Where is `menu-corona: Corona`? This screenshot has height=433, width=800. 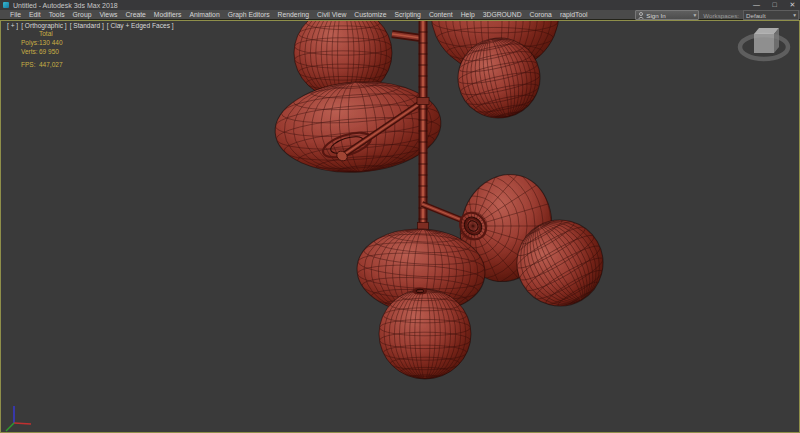 menu-corona: Corona is located at coordinates (541, 15).